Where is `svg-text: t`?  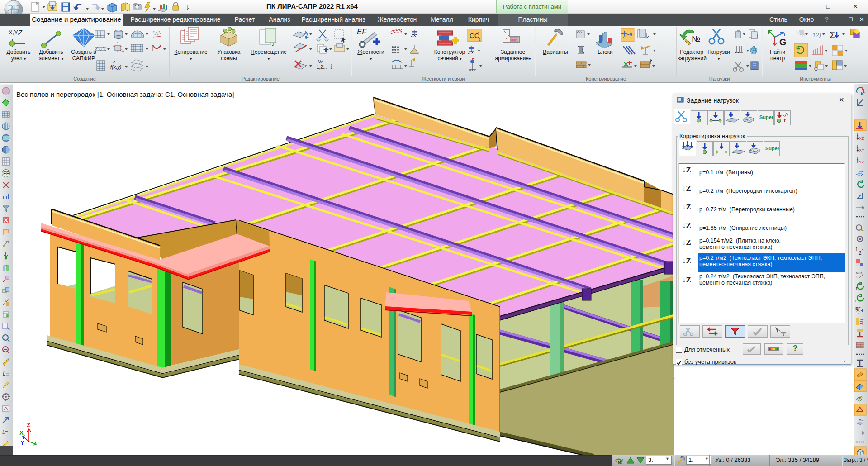 svg-text: t is located at coordinates (785, 120).